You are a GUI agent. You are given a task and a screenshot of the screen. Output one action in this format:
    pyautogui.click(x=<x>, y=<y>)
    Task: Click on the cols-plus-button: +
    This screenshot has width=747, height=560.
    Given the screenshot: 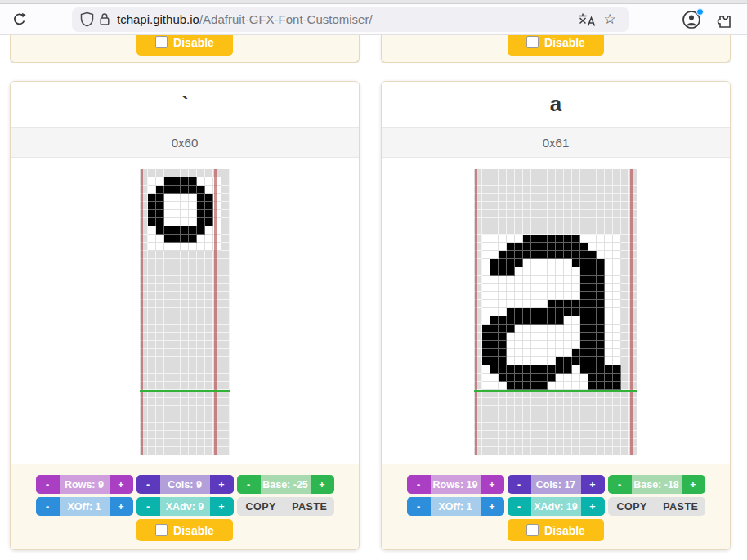 What is the action you would take?
    pyautogui.click(x=593, y=484)
    